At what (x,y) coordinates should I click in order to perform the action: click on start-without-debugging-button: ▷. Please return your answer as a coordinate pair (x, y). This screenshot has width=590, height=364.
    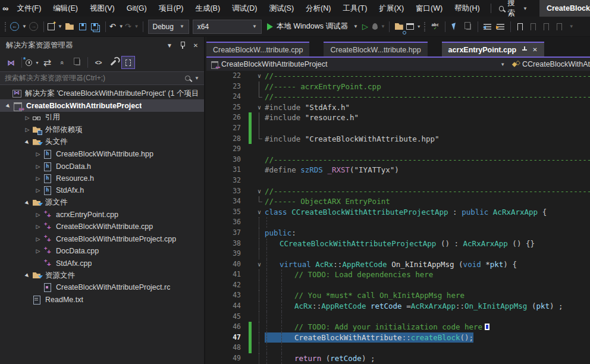
    Looking at the image, I should click on (365, 27).